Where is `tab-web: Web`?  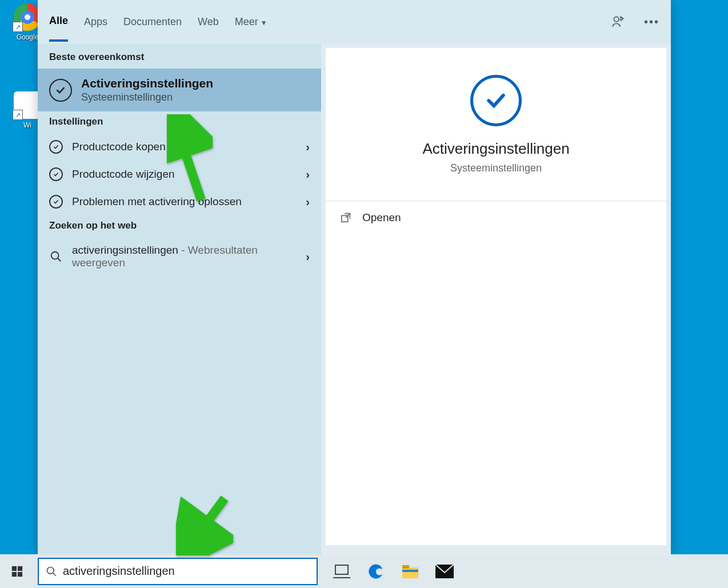
tab-web: Web is located at coordinates (208, 22).